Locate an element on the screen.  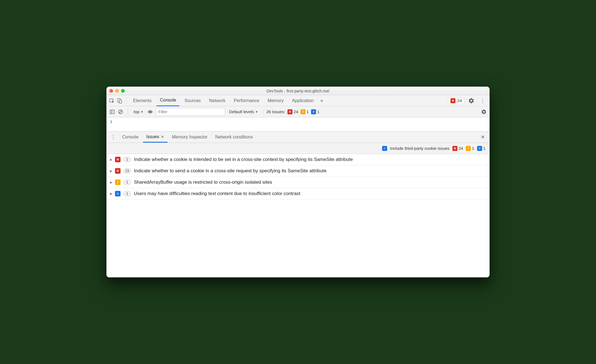
console-toolbar: top ▼ Default levels ▼ 26 Issues: ✕24 !1… is located at coordinates (298, 112).